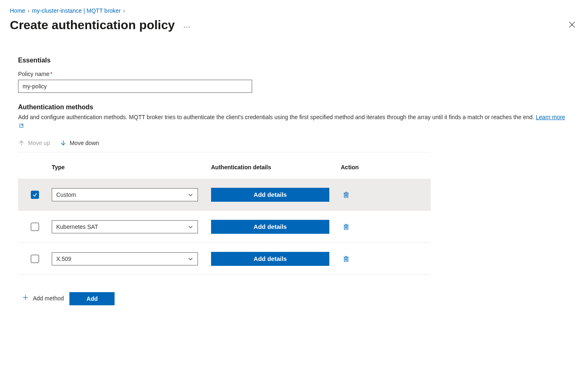 Image resolution: width=588 pixels, height=385 pixels. I want to click on required-indicator: *, so click(51, 74).